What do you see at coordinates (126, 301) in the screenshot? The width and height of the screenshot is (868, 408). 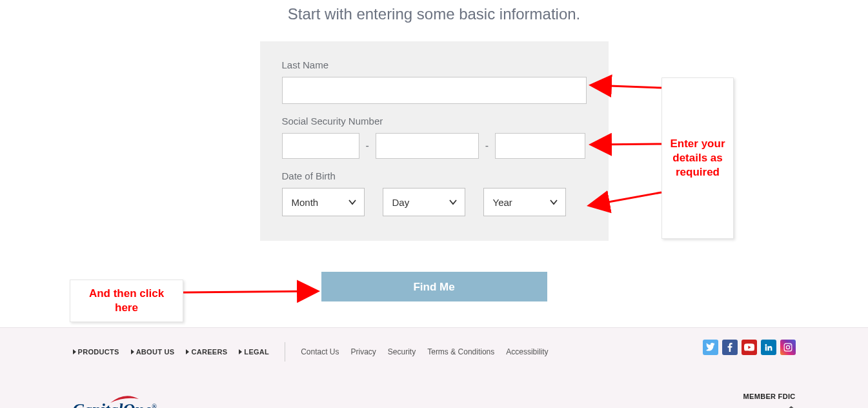 I see `callout-click-here: And then click here` at bounding box center [126, 301].